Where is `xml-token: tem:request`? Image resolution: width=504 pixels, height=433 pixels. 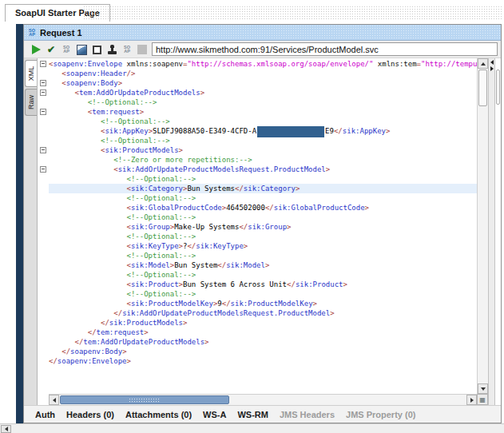
xml-token: tem:request is located at coordinates (116, 112).